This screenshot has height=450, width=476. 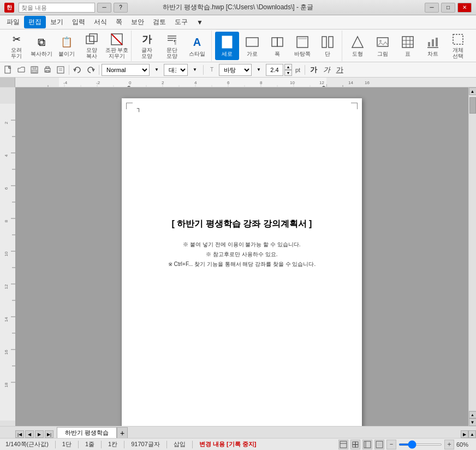 I want to click on menu-input: 입력, so click(x=79, y=22).